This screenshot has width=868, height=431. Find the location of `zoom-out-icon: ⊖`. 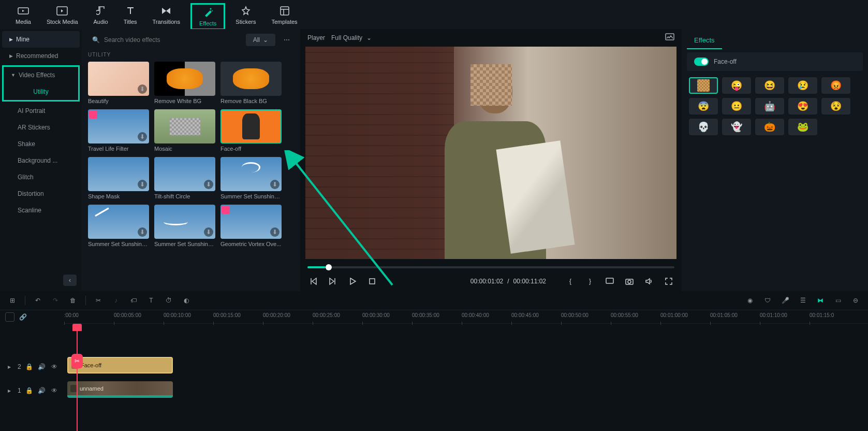

zoom-out-icon: ⊖ is located at coordinates (856, 300).